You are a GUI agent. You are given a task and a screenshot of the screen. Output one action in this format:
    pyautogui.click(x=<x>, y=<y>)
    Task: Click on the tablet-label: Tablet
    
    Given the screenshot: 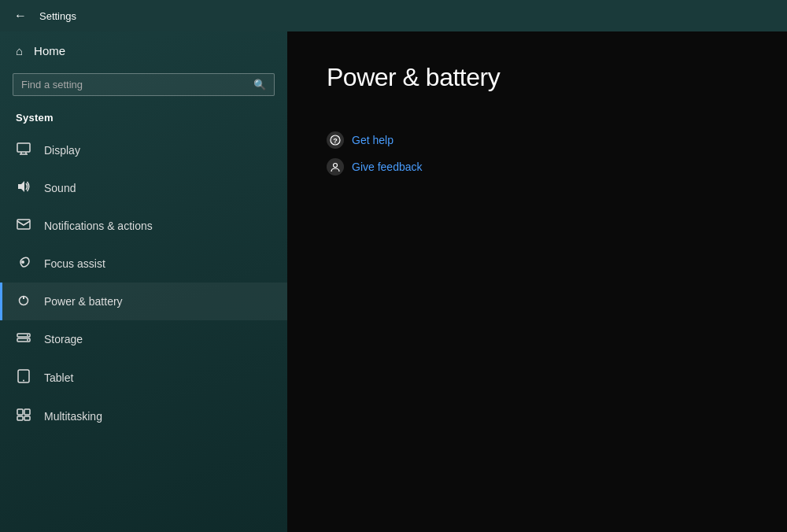 What is the action you would take?
    pyautogui.click(x=58, y=378)
    